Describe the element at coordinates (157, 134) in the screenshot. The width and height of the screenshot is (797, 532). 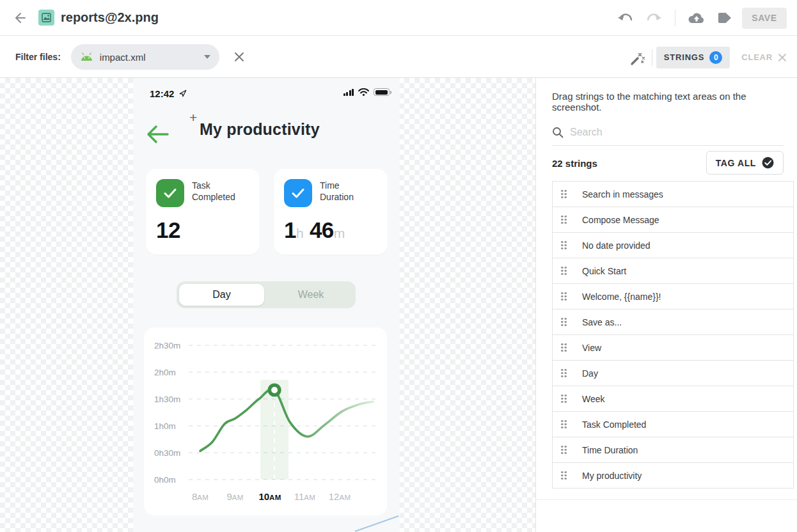
I see `phone-back-arrow-icon` at that location.